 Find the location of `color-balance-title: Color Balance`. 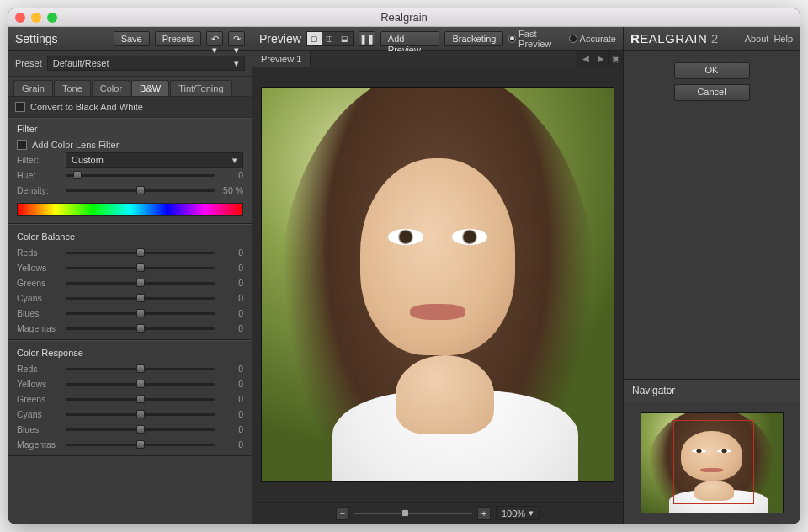

color-balance-title: Color Balance is located at coordinates (130, 237).